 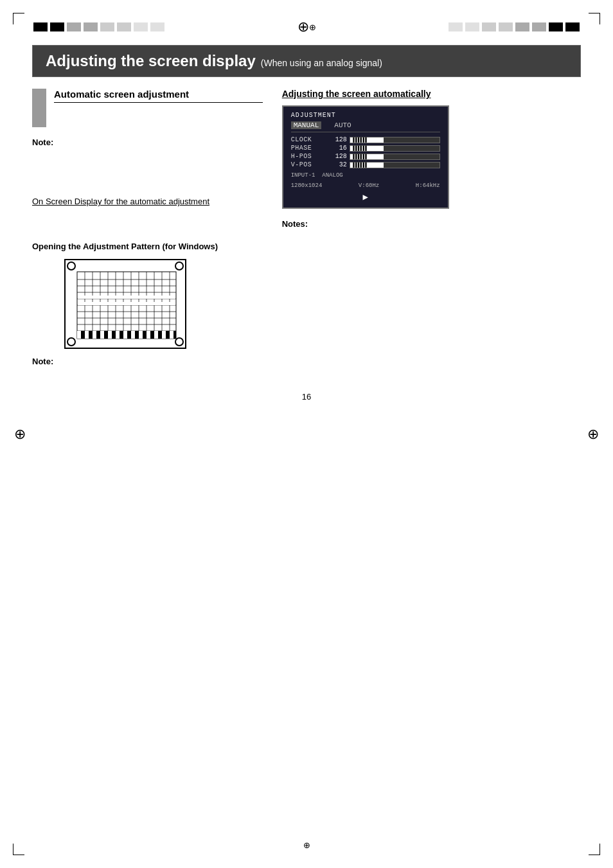 What do you see at coordinates (321, 63) in the screenshot?
I see `page-subtitle: (When using an analog signal)` at bounding box center [321, 63].